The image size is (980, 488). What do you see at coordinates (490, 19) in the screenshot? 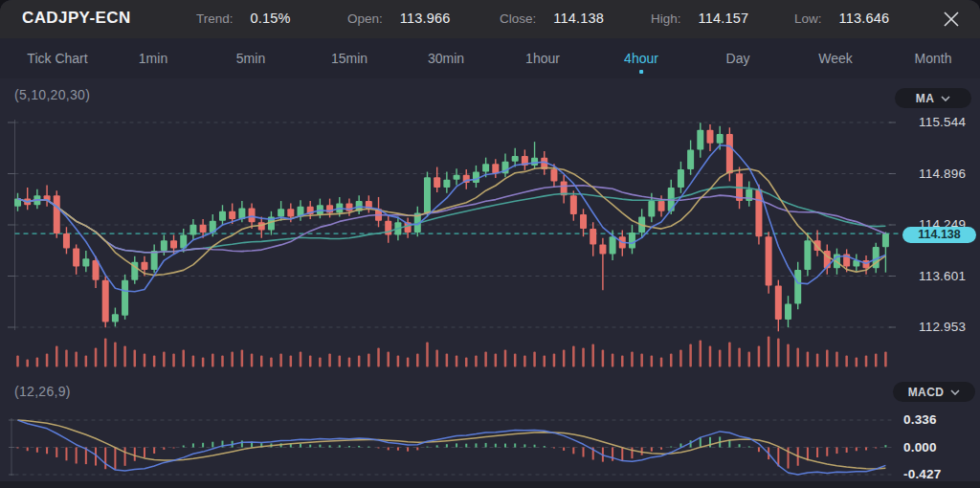
I see `header-bar: CADJPY-ECN Trend:0.15%Open:113.966Close:…` at bounding box center [490, 19].